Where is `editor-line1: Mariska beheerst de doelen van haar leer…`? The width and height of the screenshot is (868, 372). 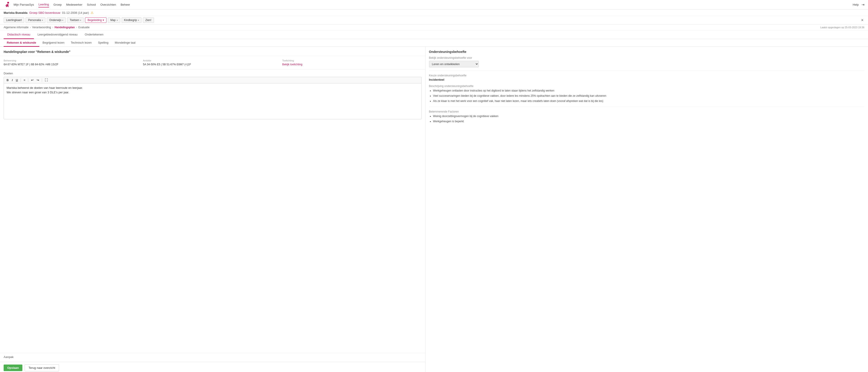 editor-line1: Mariska beheerst de doelen van haar leer… is located at coordinates (44, 88).